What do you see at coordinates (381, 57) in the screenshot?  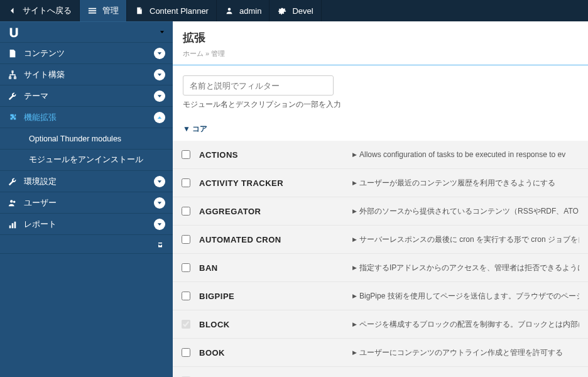 I see `breadcrumb: ホーム » 管理` at bounding box center [381, 57].